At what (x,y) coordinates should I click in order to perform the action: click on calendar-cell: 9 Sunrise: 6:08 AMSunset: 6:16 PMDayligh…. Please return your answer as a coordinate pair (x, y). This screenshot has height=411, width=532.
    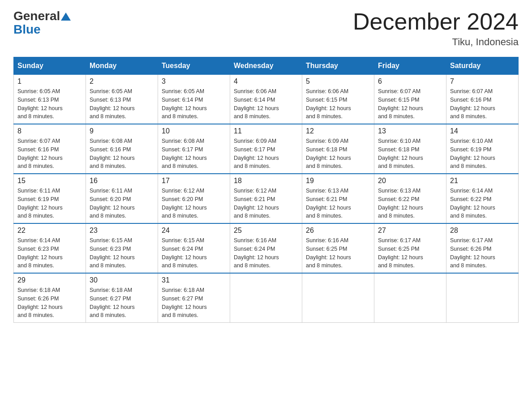
    Looking at the image, I should click on (122, 149).